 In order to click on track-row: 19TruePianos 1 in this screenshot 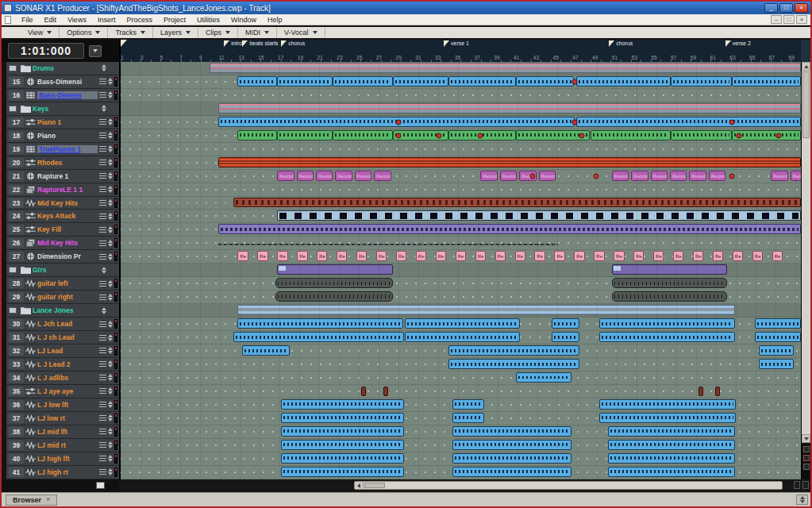, I will do `click(63, 149)`.